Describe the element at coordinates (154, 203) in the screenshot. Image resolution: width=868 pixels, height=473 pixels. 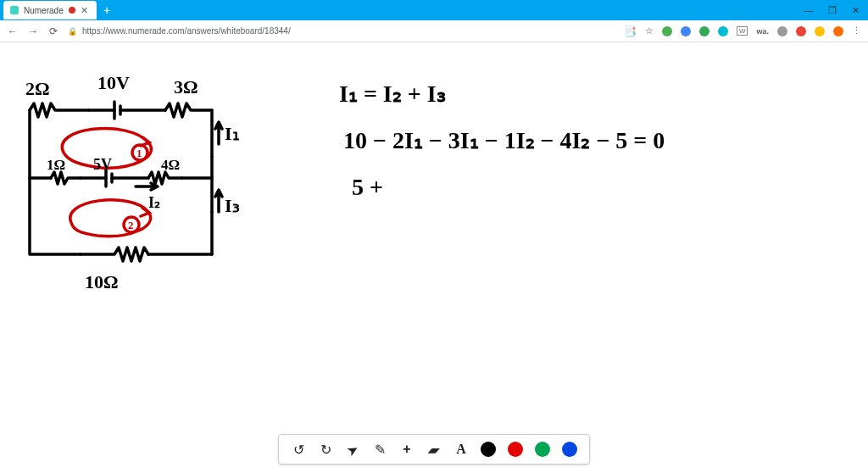
I see `label-i2: I₂` at that location.